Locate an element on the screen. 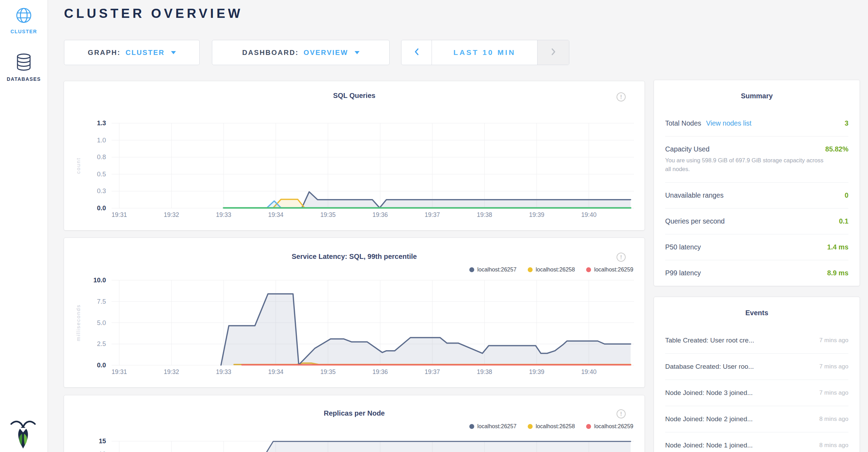 The width and height of the screenshot is (868, 452). sidebar: CLUSTER DATABASES is located at coordinates (24, 226).